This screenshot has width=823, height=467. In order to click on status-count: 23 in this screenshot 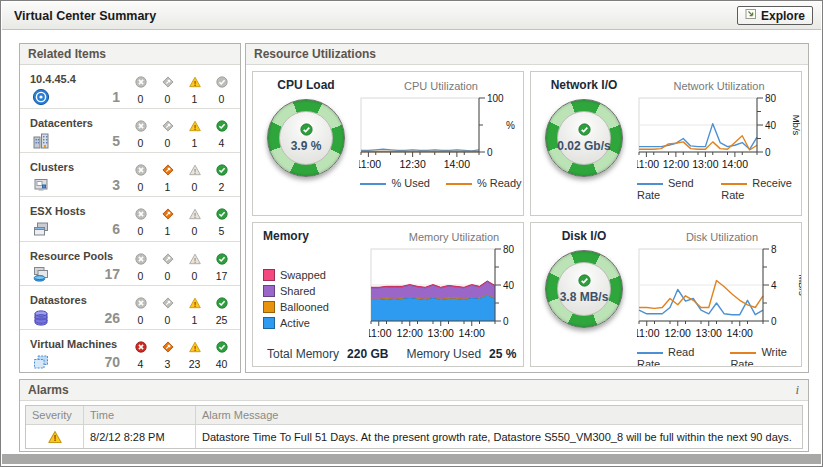, I will do `click(194, 364)`.